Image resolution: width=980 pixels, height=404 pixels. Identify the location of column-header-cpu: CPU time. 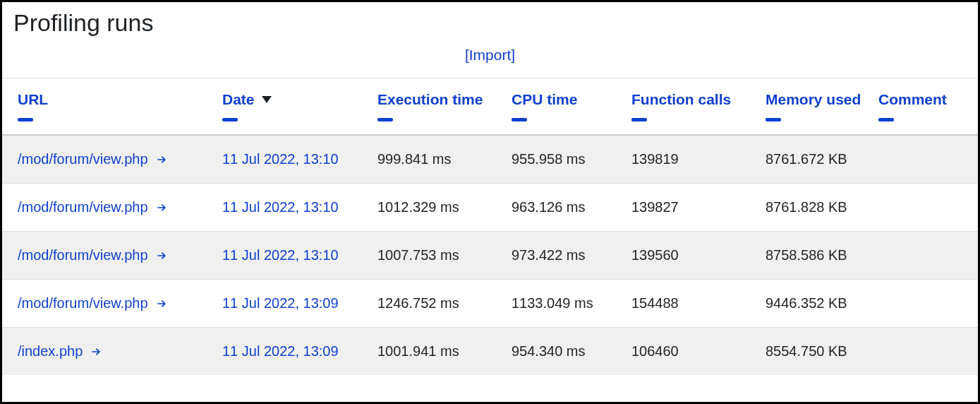
(545, 100).